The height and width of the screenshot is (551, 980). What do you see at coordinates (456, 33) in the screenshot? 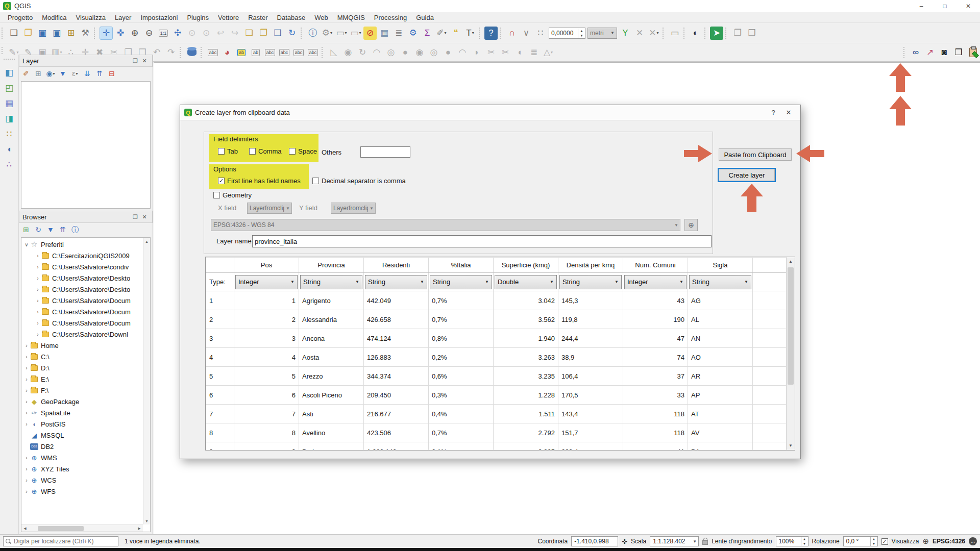
I see `map-tips-button: ❝` at bounding box center [456, 33].